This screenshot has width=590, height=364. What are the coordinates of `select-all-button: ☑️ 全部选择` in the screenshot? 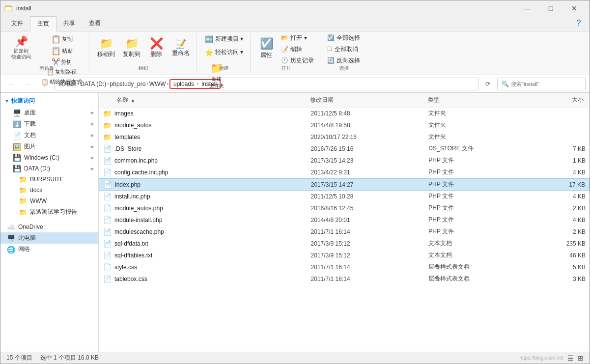 It's located at (344, 38).